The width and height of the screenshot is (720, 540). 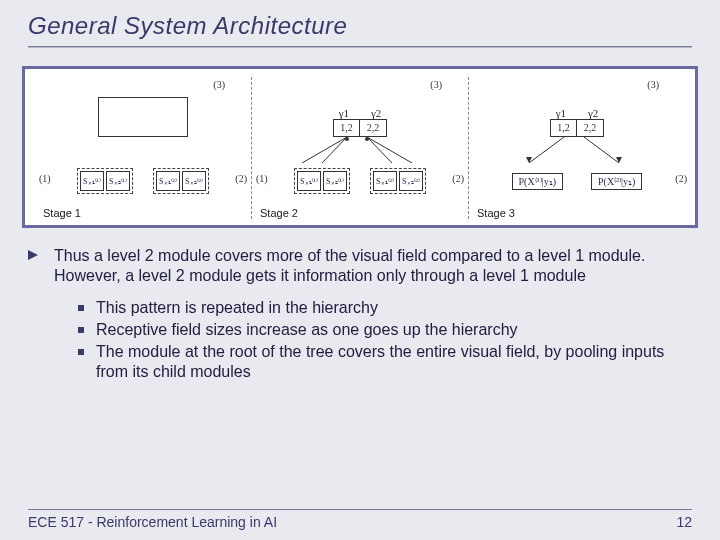 I want to click on tag-2: (2), so click(x=241, y=178).